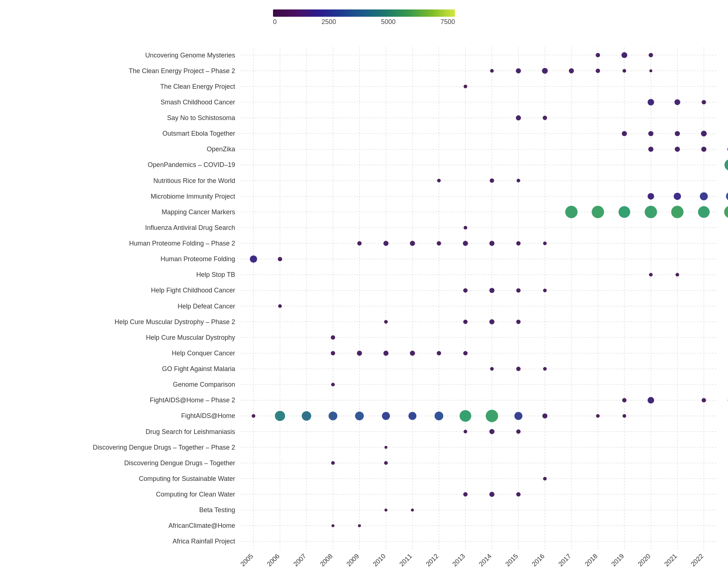 The image size is (728, 582). What do you see at coordinates (697, 560) in the screenshot?
I see `x-label: 2022` at bounding box center [697, 560].